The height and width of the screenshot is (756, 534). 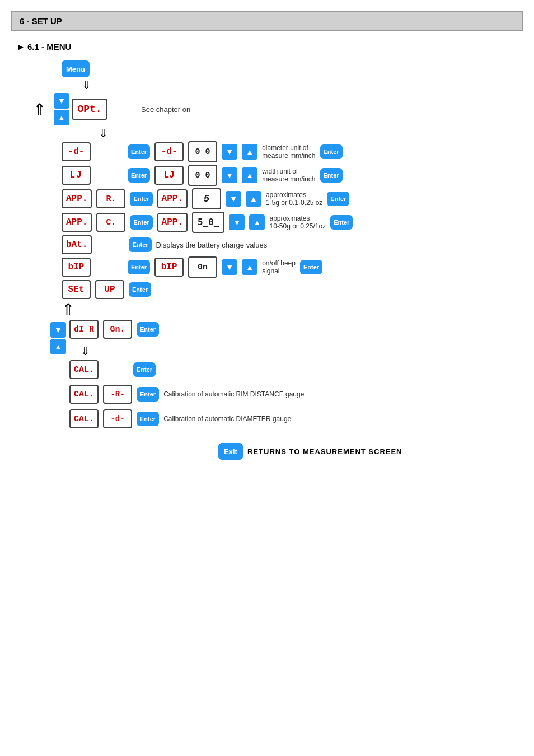 What do you see at coordinates (254, 199) in the screenshot?
I see `app-r-up-btn: ▲` at bounding box center [254, 199].